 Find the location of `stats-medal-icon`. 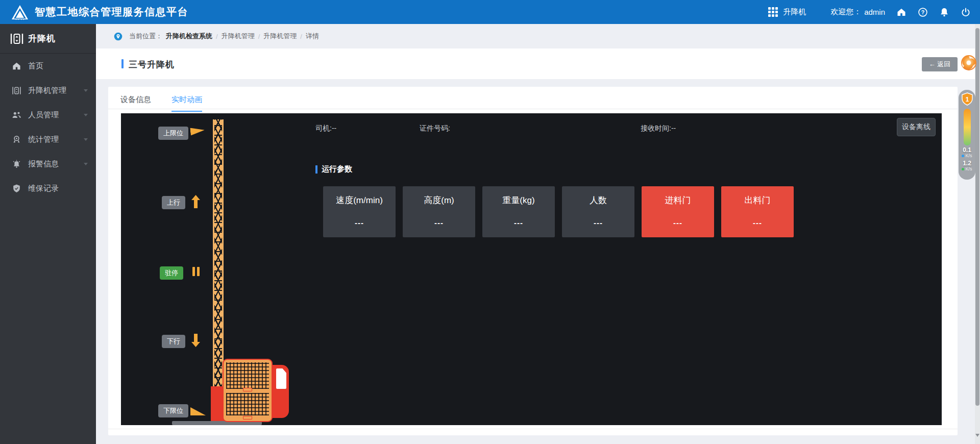

stats-medal-icon is located at coordinates (16, 140).